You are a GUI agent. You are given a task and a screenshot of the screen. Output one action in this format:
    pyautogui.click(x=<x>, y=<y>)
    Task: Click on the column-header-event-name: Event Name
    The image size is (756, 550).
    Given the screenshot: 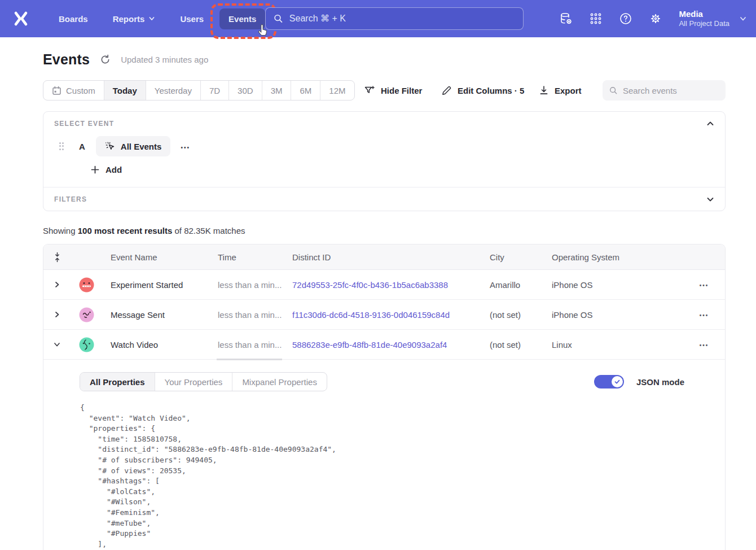 What is the action you would take?
    pyautogui.click(x=160, y=257)
    